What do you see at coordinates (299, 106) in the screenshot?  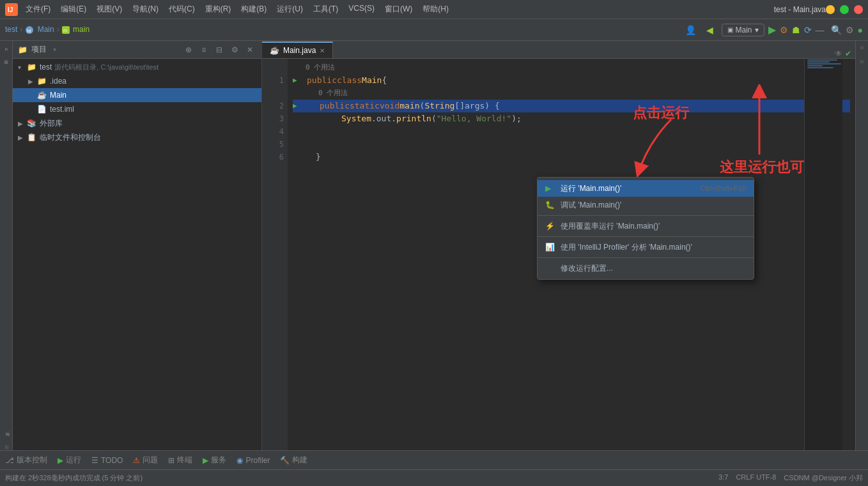 I see `run-gutter-icon-2: ▶` at bounding box center [299, 106].